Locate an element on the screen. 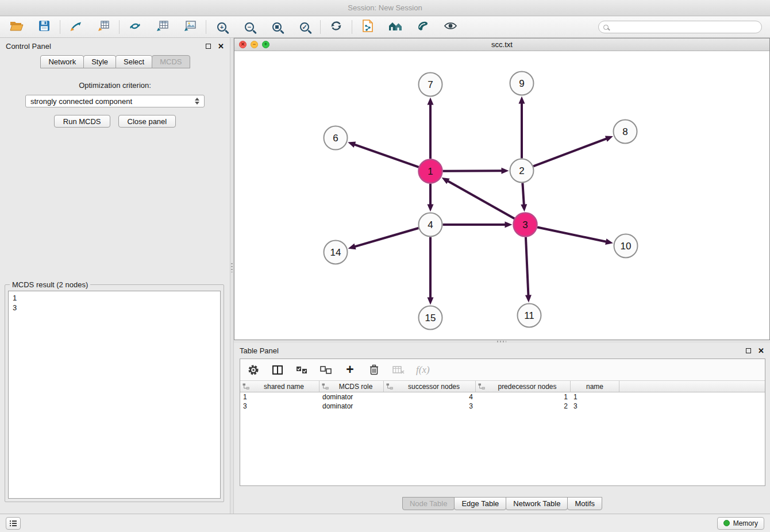 Image resolution: width=770 pixels, height=532 pixels. close-table-panel-icon: ✕ is located at coordinates (761, 350).